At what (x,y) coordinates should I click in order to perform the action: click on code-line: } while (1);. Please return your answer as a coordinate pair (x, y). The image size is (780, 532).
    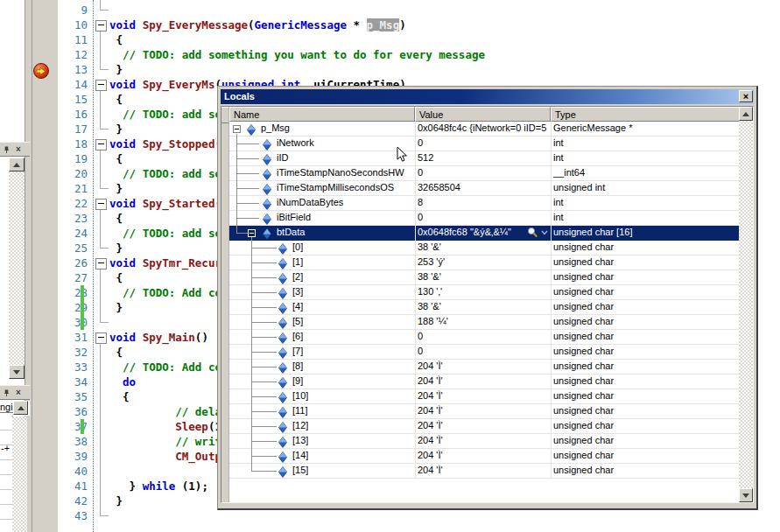
    Looking at the image, I should click on (159, 486).